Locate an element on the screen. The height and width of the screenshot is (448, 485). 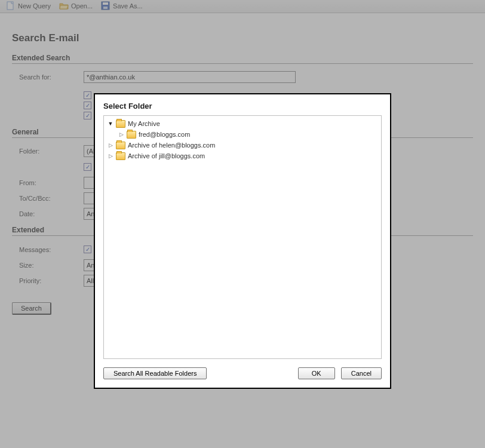
tree-node-label: My Archive is located at coordinates (144, 124).